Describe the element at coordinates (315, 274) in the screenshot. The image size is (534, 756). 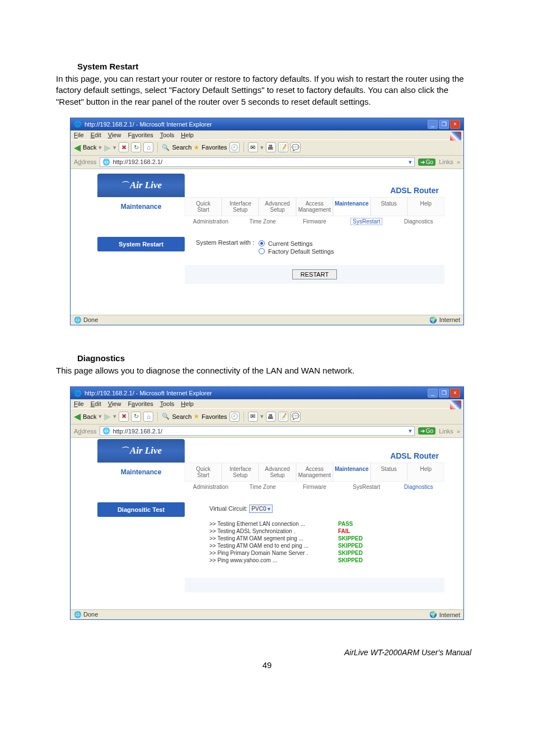
I see `restart-button: RESTART` at that location.